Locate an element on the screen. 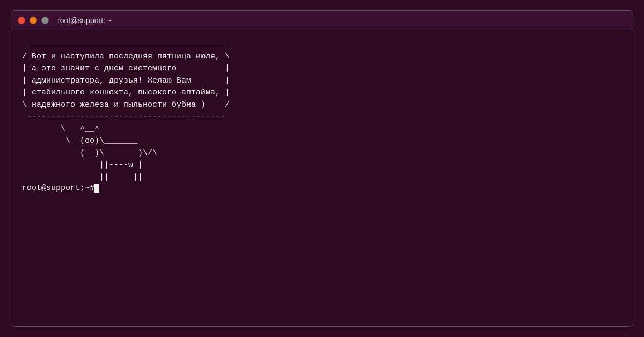 Image resolution: width=644 pixels, height=337 pixels. prompt-text: root@support:~# is located at coordinates (58, 188).